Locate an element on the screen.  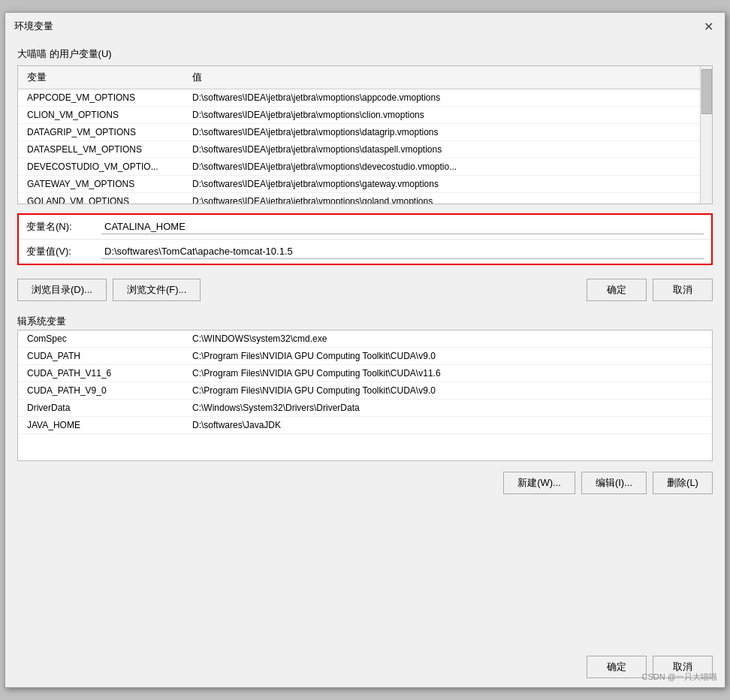
table-row: DriverDataC:\Windows\System32\Drivers\Dr… is located at coordinates (365, 409).